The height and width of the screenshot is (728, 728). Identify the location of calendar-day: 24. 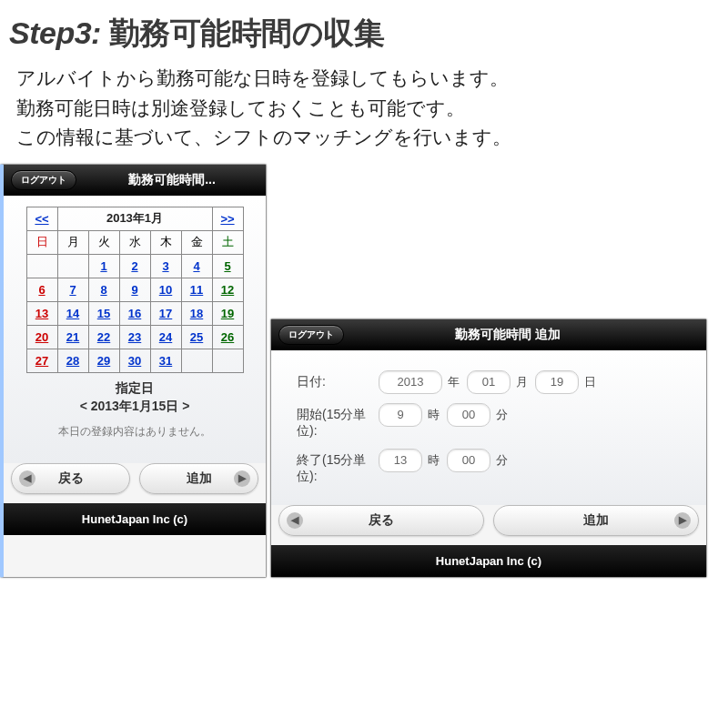
(166, 337).